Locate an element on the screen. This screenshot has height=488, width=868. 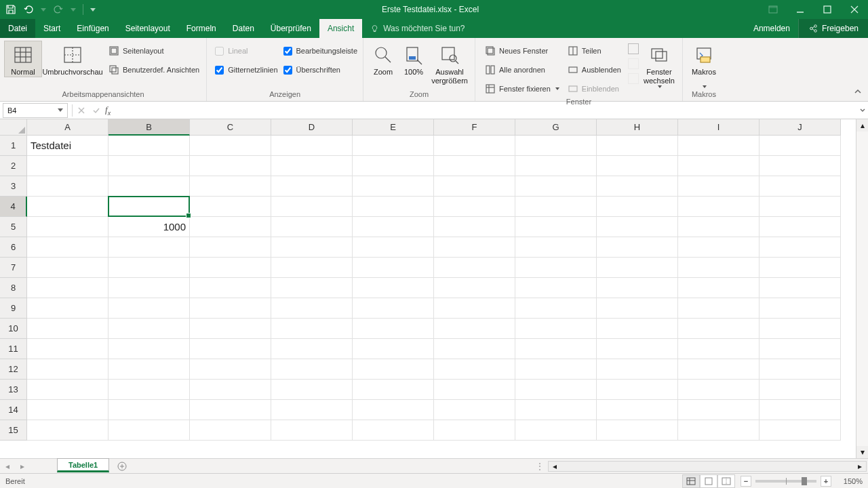
add-sheet-button is located at coordinates (122, 466).